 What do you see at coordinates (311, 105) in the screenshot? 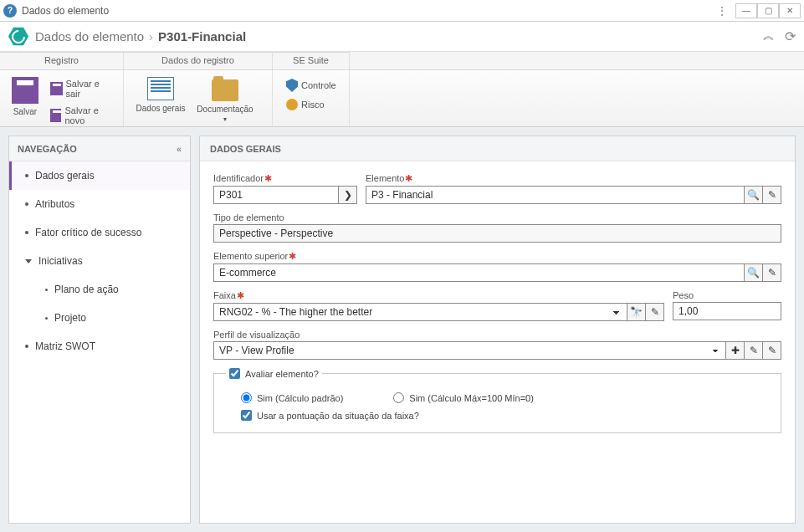
I see `risk-button: Risco` at bounding box center [311, 105].